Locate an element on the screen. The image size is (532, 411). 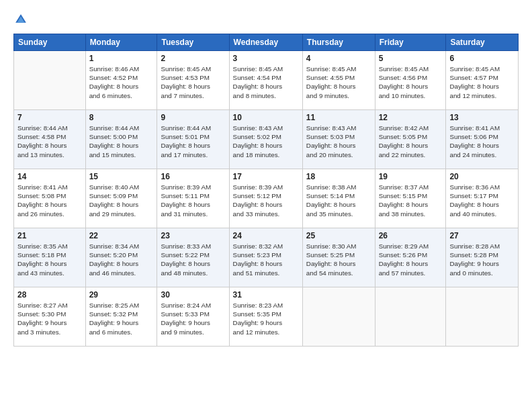
sunset-text: Sunset: 5:33 PM is located at coordinates (185, 314).